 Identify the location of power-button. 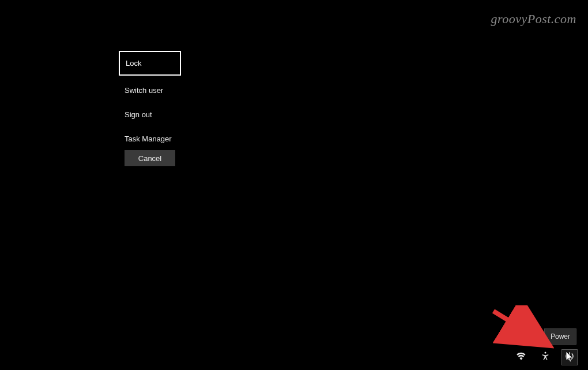
(570, 357).